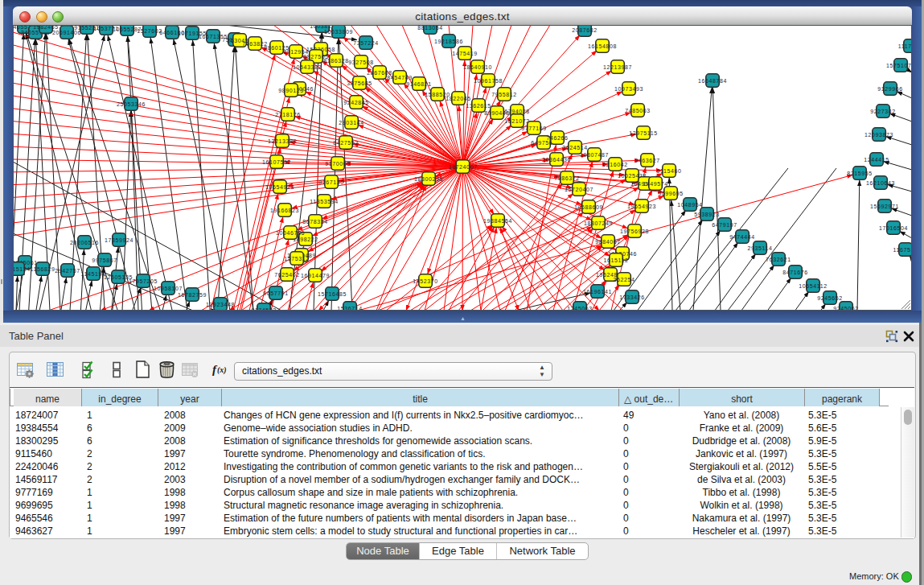 This screenshot has width=924, height=585. I want to click on svg-text: 15692971, so click(885, 206).